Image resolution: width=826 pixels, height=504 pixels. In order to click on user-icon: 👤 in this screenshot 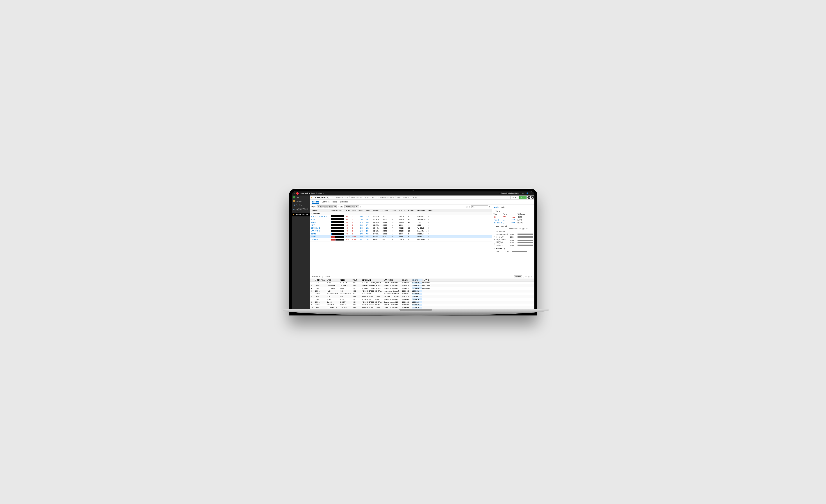, I will do `click(527, 193)`.